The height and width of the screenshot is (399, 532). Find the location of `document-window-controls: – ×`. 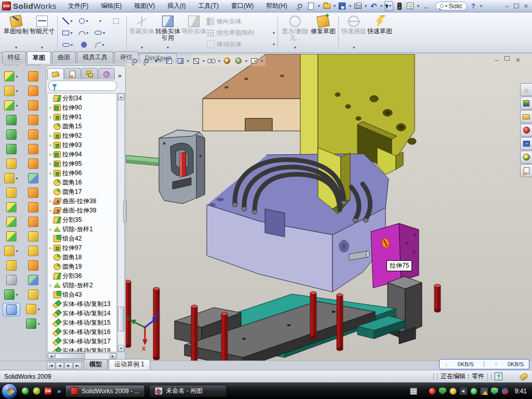

document-window-controls: – × is located at coordinates (507, 60).